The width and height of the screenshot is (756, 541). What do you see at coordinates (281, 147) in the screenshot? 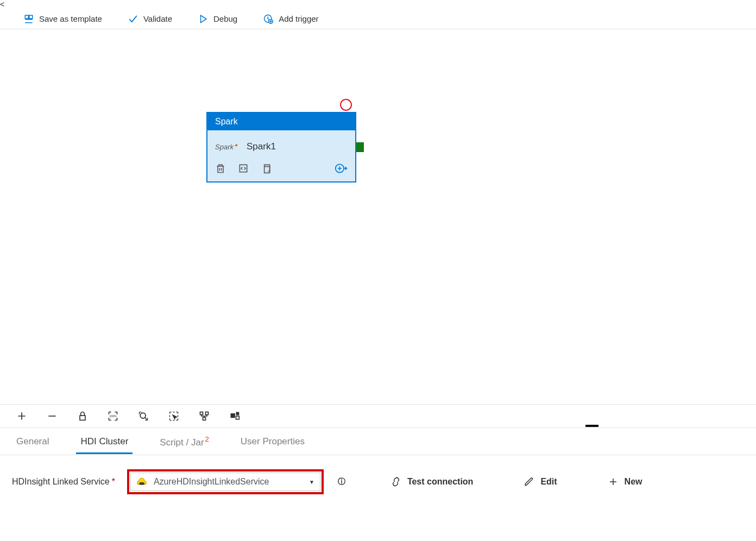
I see `spark-activity-node: Spark Spark✦ Spark1` at bounding box center [281, 147].